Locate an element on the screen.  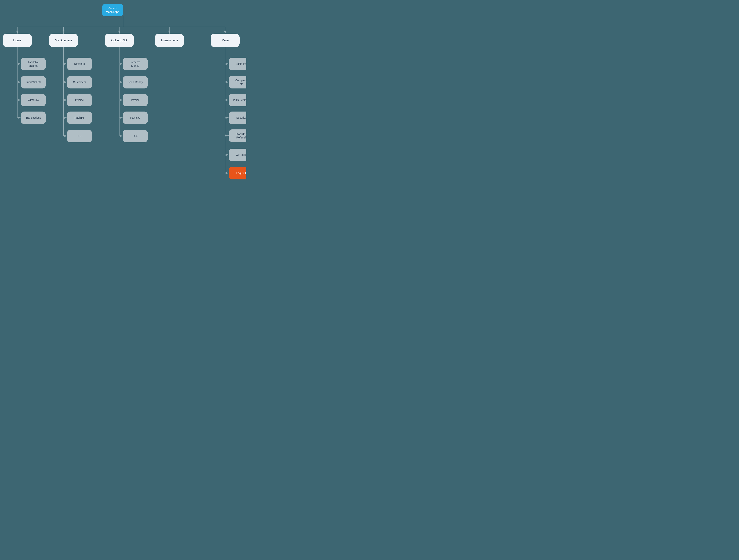
root-node: Collect Mobile App is located at coordinates (113, 10).